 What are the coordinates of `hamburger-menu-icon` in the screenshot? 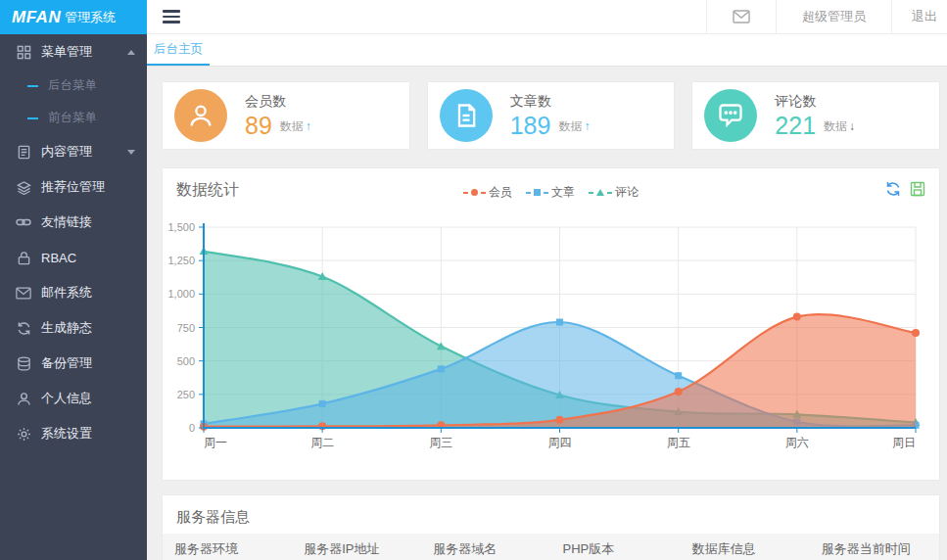 It's located at (171, 17).